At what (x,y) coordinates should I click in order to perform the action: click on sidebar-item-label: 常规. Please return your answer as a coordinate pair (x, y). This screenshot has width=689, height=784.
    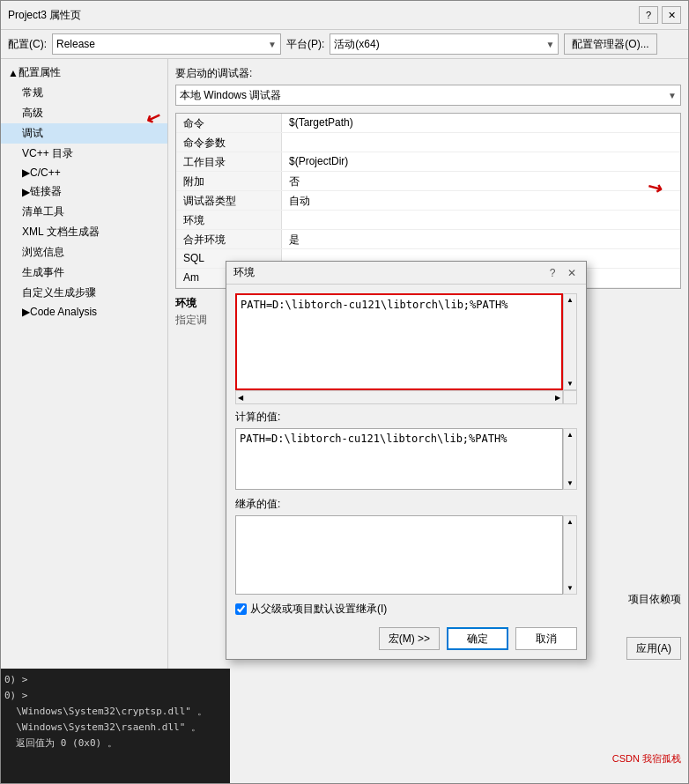
    Looking at the image, I should click on (33, 93).